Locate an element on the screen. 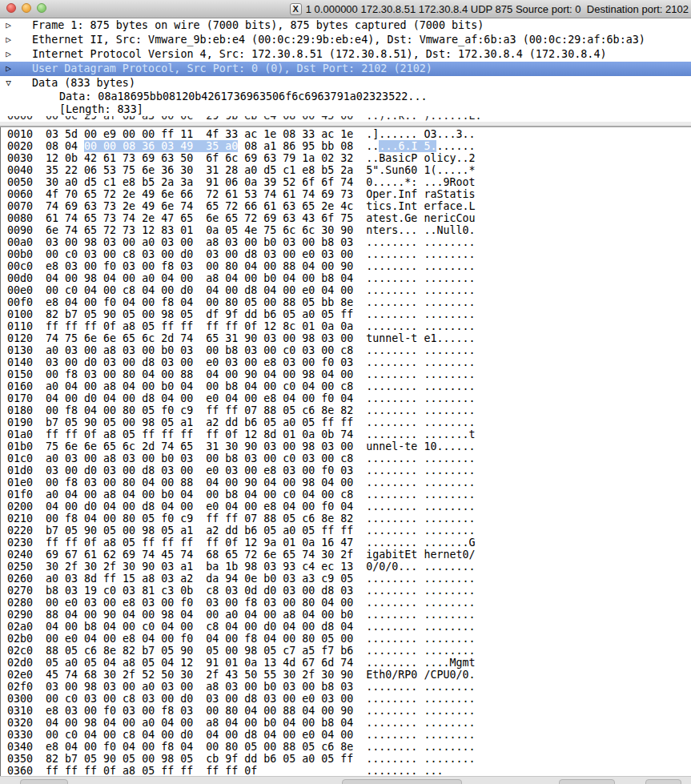 The image size is (691, 784). hex-text: 00 c0 04 00 c8 04 00 d0 04 00 d8 04 00 e… is located at coordinates (199, 290).